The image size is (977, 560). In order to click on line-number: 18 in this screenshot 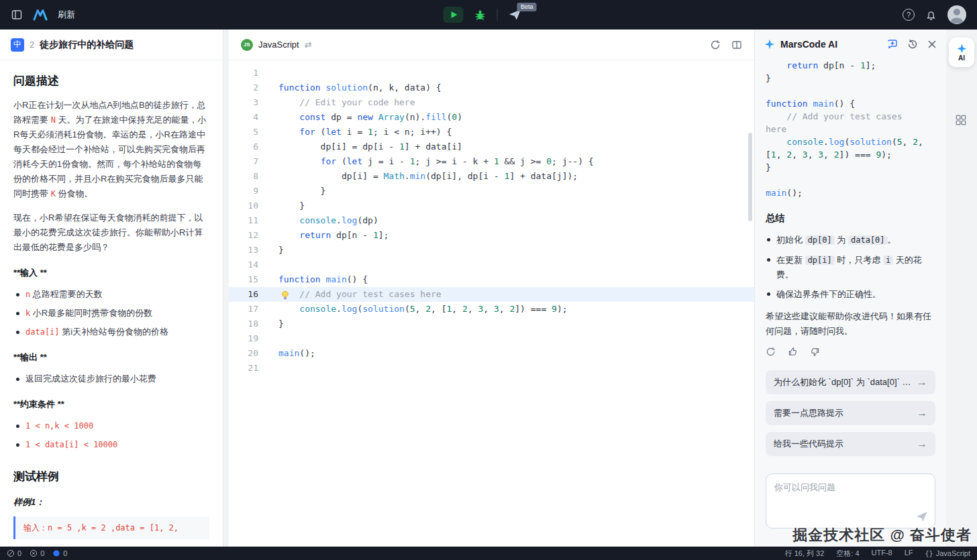, I will do `click(250, 324)`.